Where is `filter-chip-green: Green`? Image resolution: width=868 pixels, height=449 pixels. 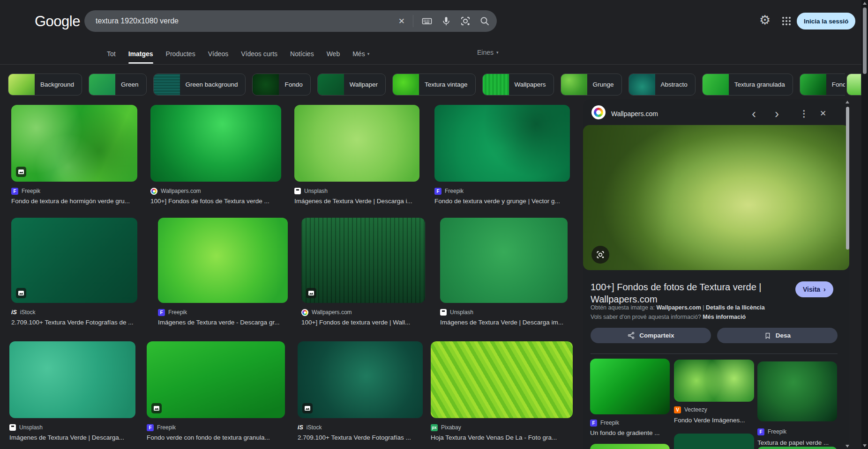 filter-chip-green: Green is located at coordinates (118, 84).